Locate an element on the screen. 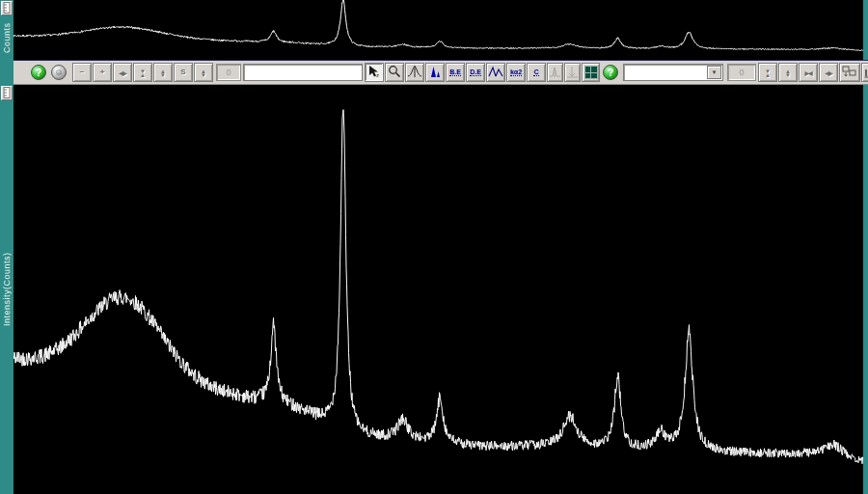 Image resolution: width=868 pixels, height=494 pixels. expand-x-button: ◀▶ is located at coordinates (122, 72).